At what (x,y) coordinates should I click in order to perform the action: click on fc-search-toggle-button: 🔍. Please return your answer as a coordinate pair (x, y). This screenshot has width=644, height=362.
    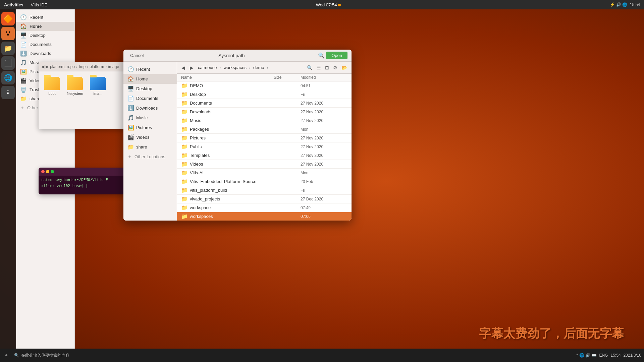
    Looking at the image, I should click on (310, 68).